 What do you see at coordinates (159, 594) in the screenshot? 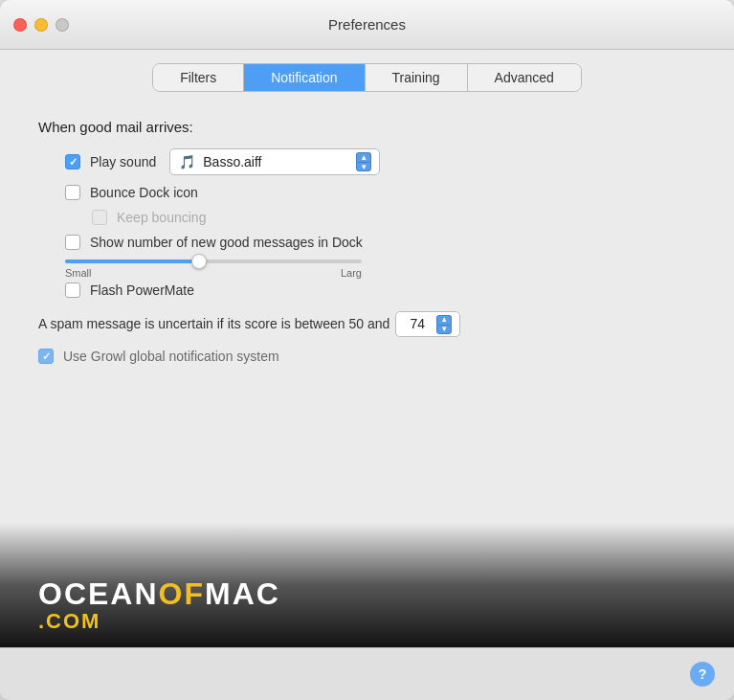
I see `watermark-line1: OCEANOFMAC` at bounding box center [159, 594].